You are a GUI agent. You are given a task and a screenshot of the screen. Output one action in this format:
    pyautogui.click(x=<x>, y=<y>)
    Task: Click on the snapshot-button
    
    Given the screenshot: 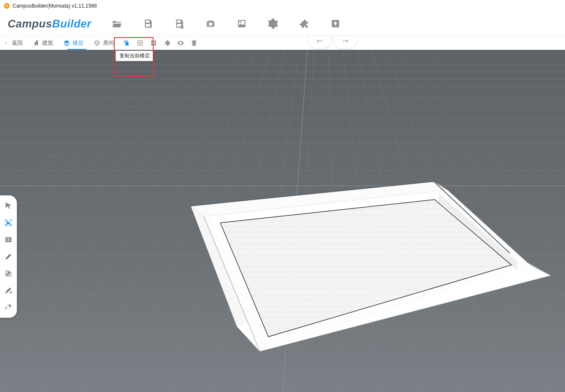 What is the action you would take?
    pyautogui.click(x=211, y=24)
    